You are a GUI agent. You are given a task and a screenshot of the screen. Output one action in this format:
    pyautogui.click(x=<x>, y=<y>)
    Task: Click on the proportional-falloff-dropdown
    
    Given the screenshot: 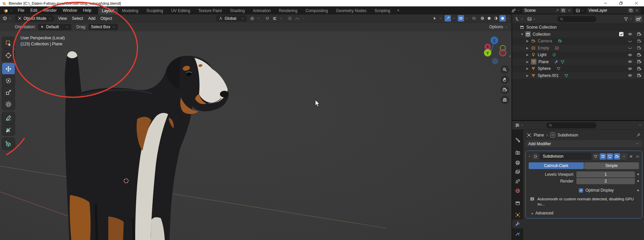 What is the action you would take?
    pyautogui.click(x=297, y=18)
    